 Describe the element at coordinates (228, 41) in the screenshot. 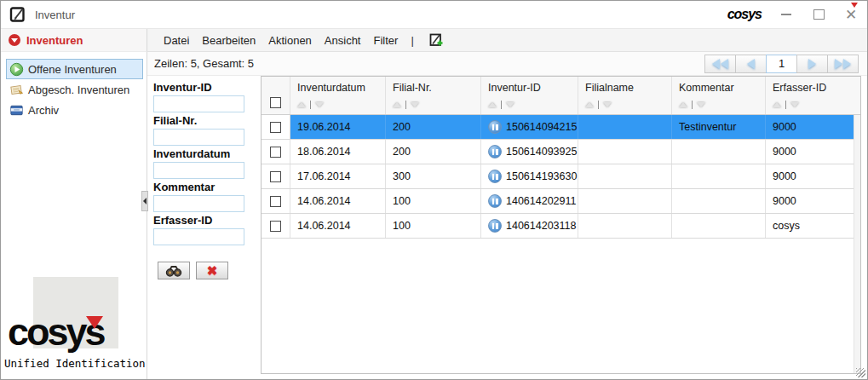

I see `menu-bearbeiten: Bearbeiten` at that location.